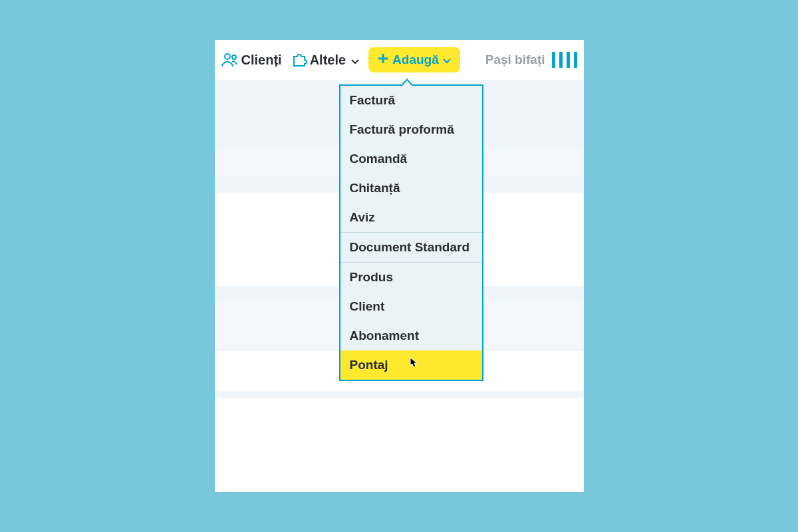 Image resolution: width=798 pixels, height=532 pixels. I want to click on dd-item-label: Factură, so click(372, 100).